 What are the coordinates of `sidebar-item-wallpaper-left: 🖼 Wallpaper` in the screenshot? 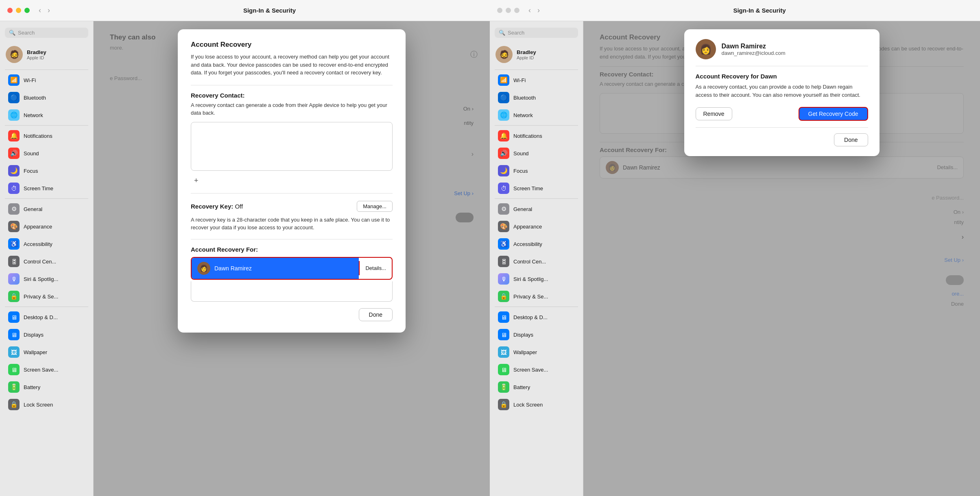 It's located at (46, 352).